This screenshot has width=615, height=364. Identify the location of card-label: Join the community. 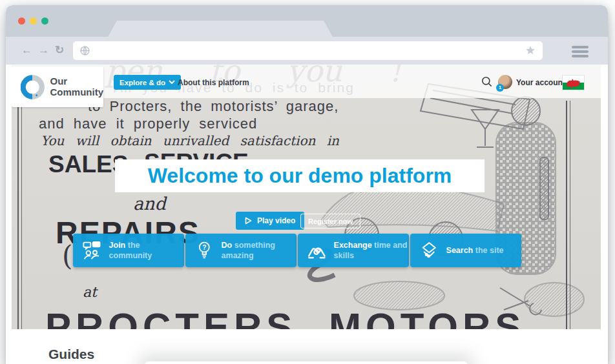
(147, 250).